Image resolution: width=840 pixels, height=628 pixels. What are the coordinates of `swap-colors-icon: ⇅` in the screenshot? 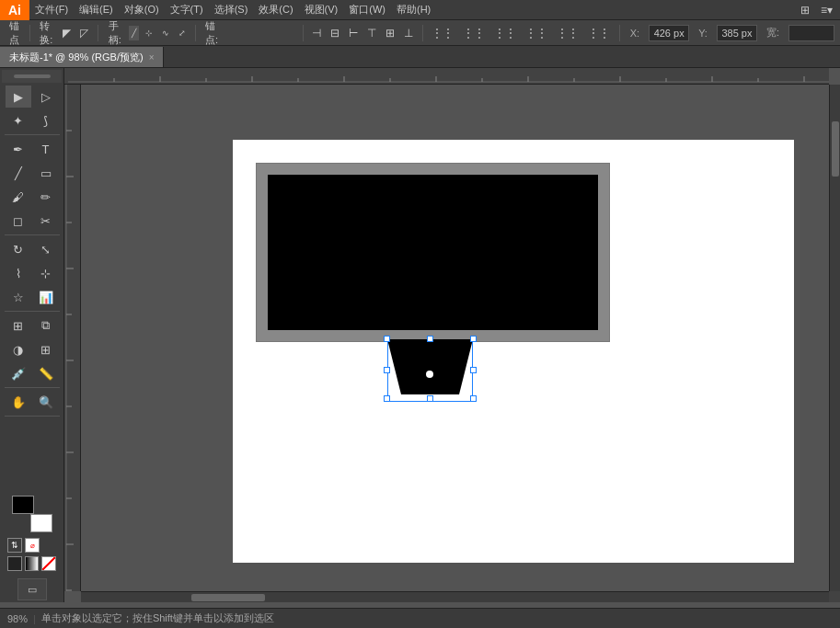 It's located at (15, 545).